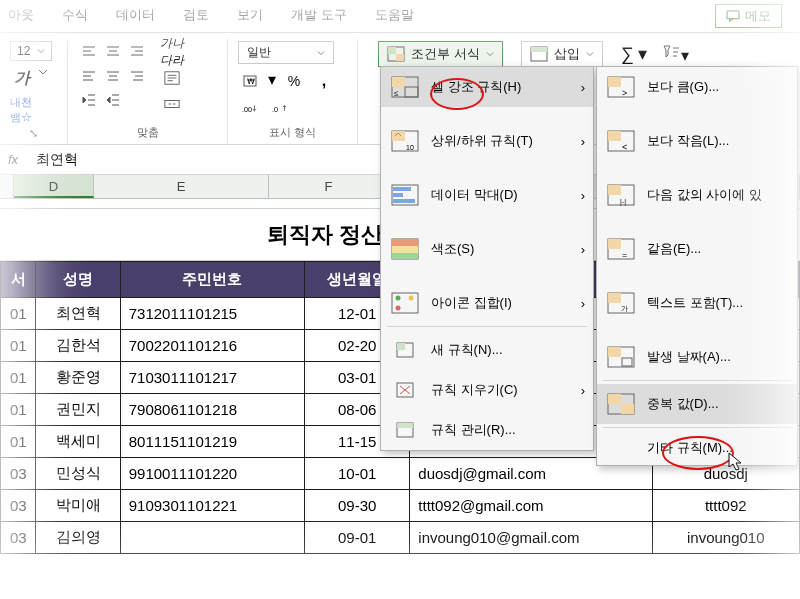 The width and height of the screenshot is (800, 599). Describe the element at coordinates (624, 308) in the screenshot. I see `svg-text: 가` at that location.